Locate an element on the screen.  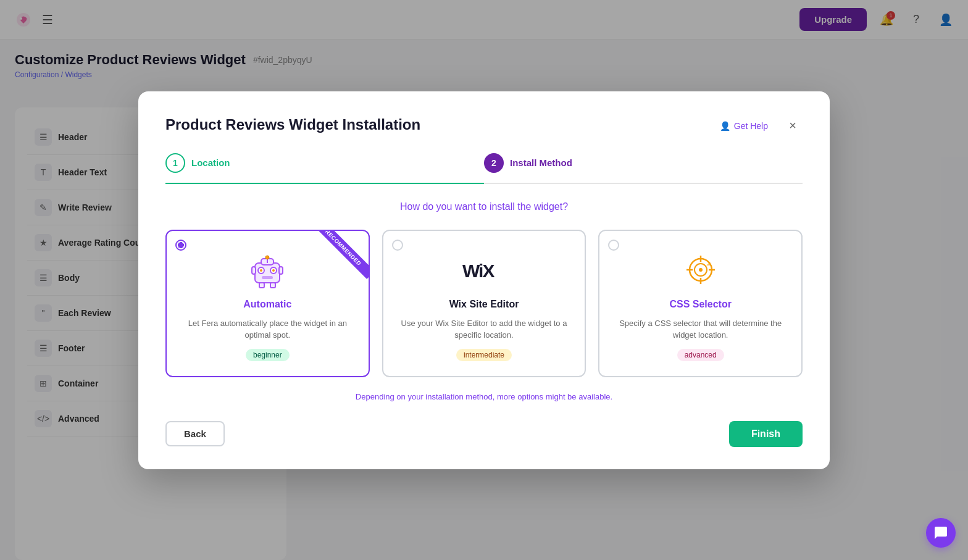
step-location: 1 Location is located at coordinates (325, 163).